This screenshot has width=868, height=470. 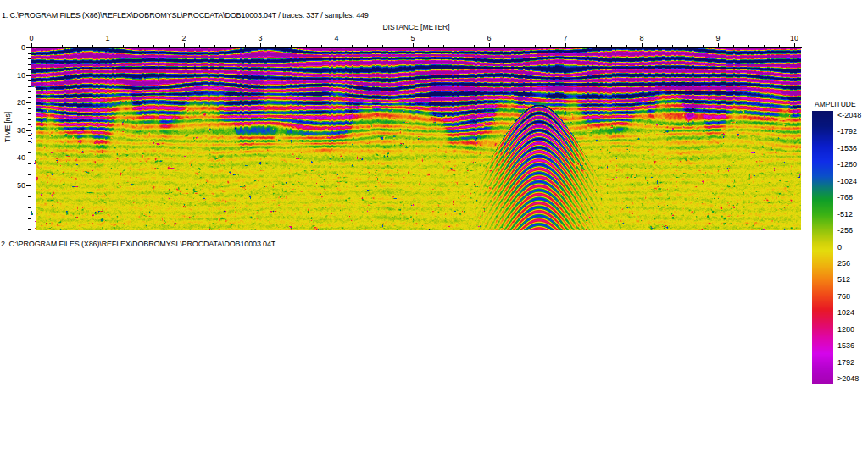 I want to click on colorbar-tick-label: 256, so click(x=844, y=263).